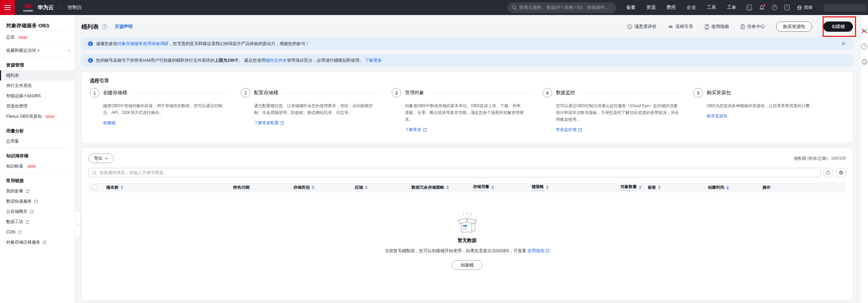  What do you see at coordinates (8, 8) in the screenshot?
I see `hamburger-menu-button` at bounding box center [8, 8].